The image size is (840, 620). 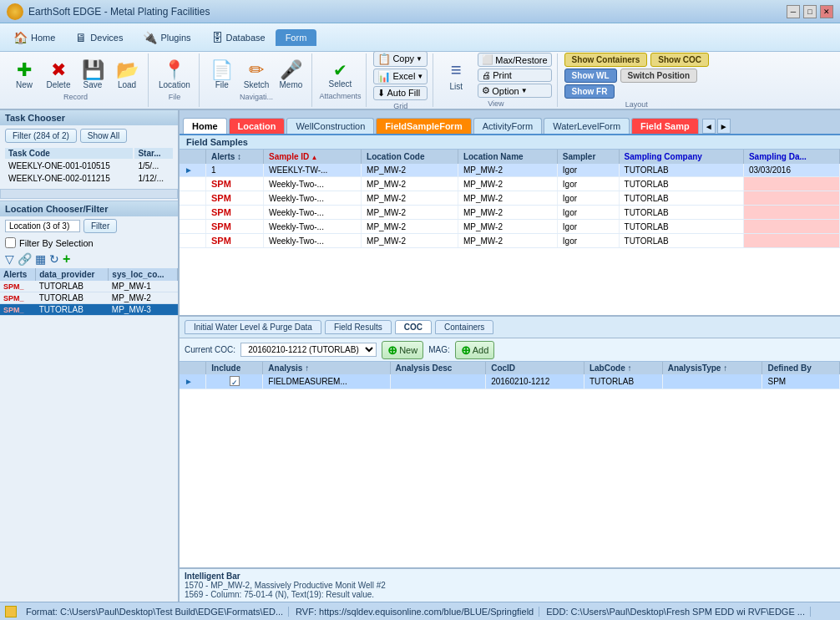 What do you see at coordinates (423, 125) in the screenshot?
I see `tab-fieldsampleform: FieldSampleForm` at bounding box center [423, 125].